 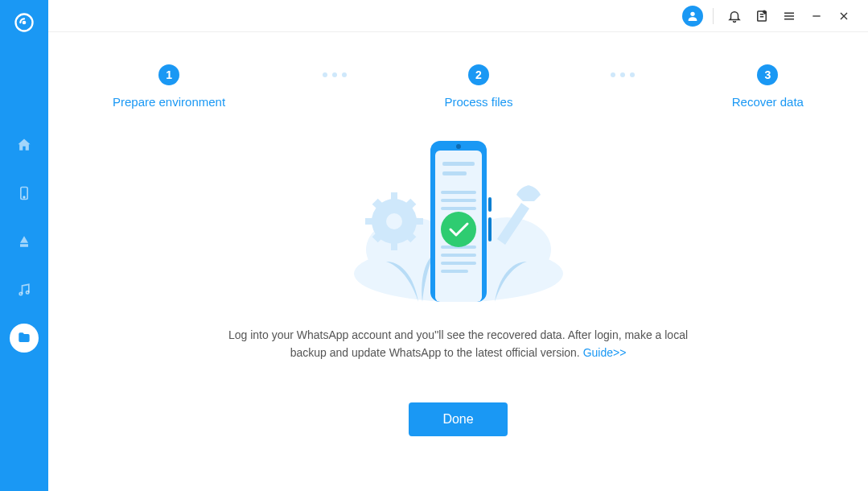 I want to click on sidebar-item-cloud, so click(x=24, y=241).